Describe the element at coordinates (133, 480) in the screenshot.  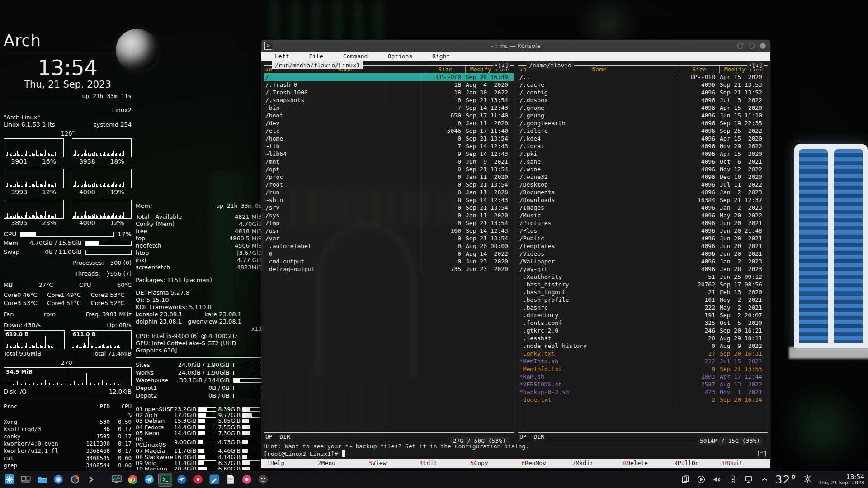
I see `task-chrome-icon` at that location.